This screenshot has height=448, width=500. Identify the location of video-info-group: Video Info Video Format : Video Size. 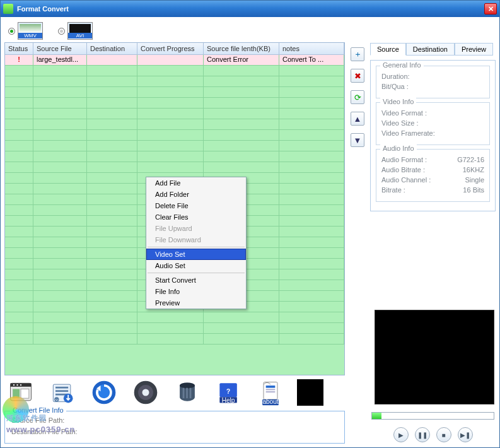
(433, 124).